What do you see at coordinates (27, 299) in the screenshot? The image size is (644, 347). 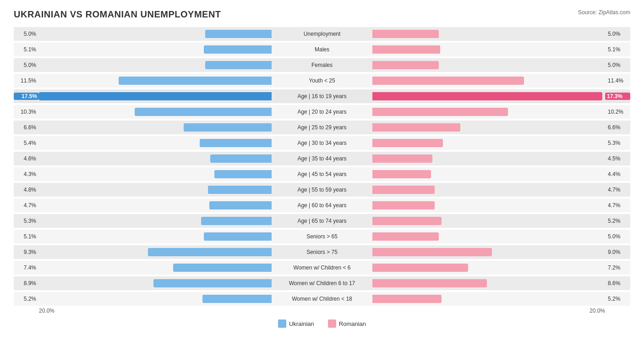 I see `left-value: 5.2%` at bounding box center [27, 299].